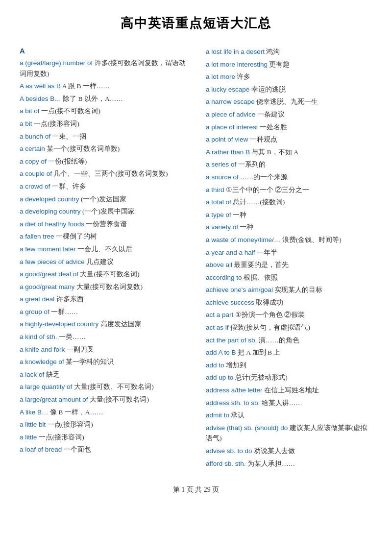  I want to click on left-entry-21: a kind of sth. 一类……, so click(103, 337).